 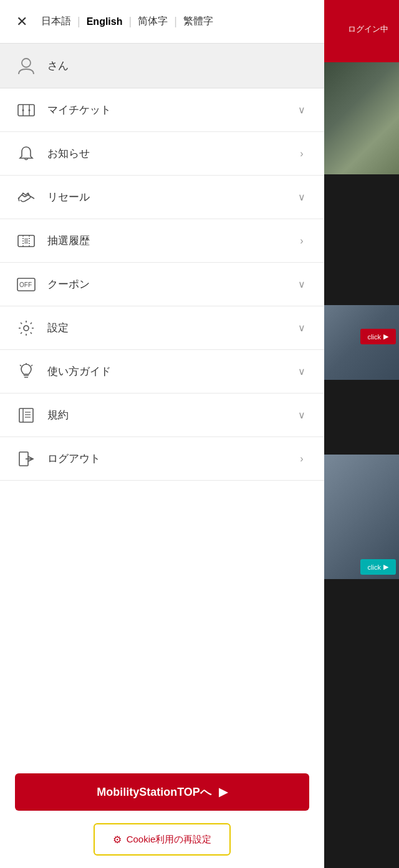 I want to click on user-icon, so click(x=26, y=66).